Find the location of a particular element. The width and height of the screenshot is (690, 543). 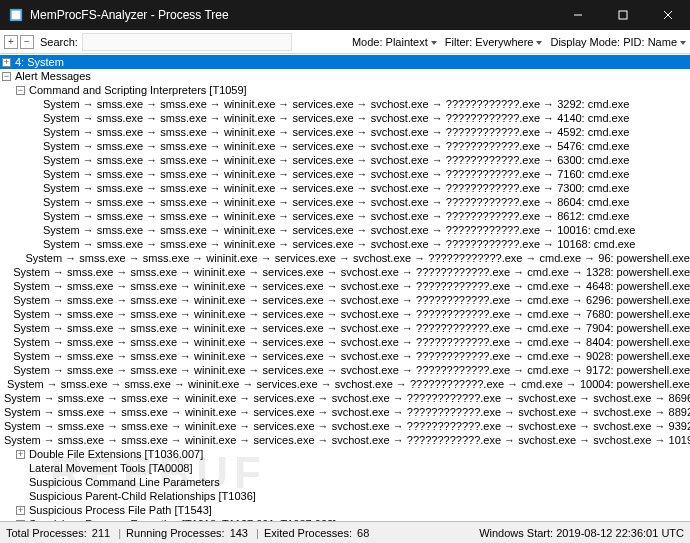

running-processes-label: Running Processes: is located at coordinates (175, 533).